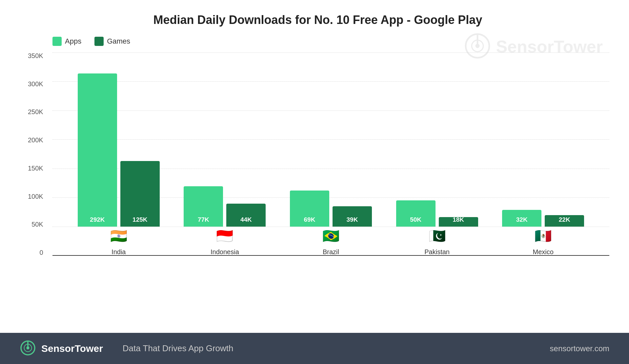  I want to click on pakistan-flag: 🇵🇰, so click(437, 236).